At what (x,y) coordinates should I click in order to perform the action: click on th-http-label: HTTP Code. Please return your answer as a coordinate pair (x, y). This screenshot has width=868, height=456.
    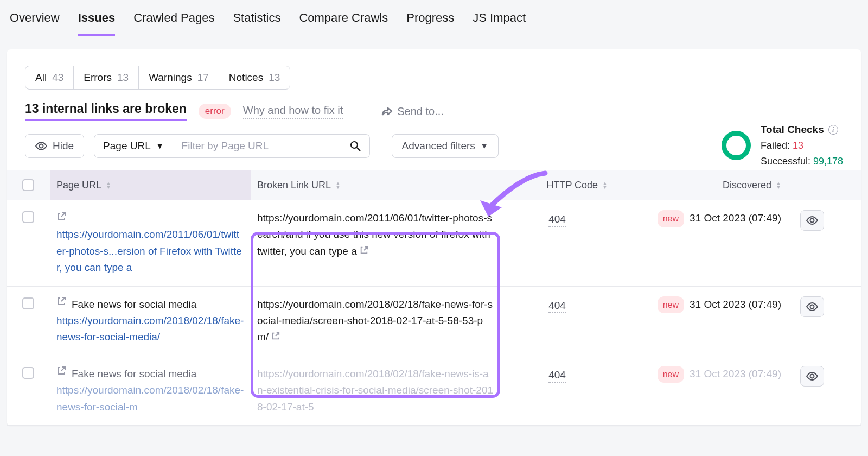
    Looking at the image, I should click on (572, 186).